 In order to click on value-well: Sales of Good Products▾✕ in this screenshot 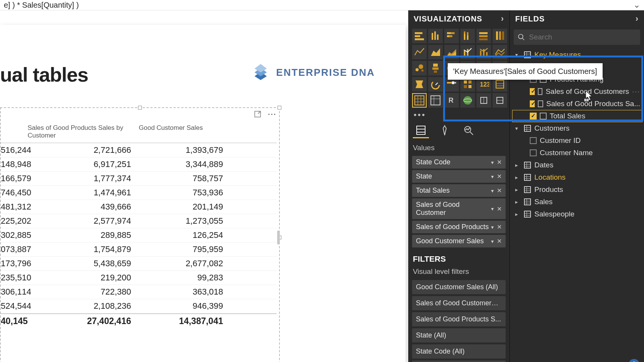, I will do `click(459, 227)`.